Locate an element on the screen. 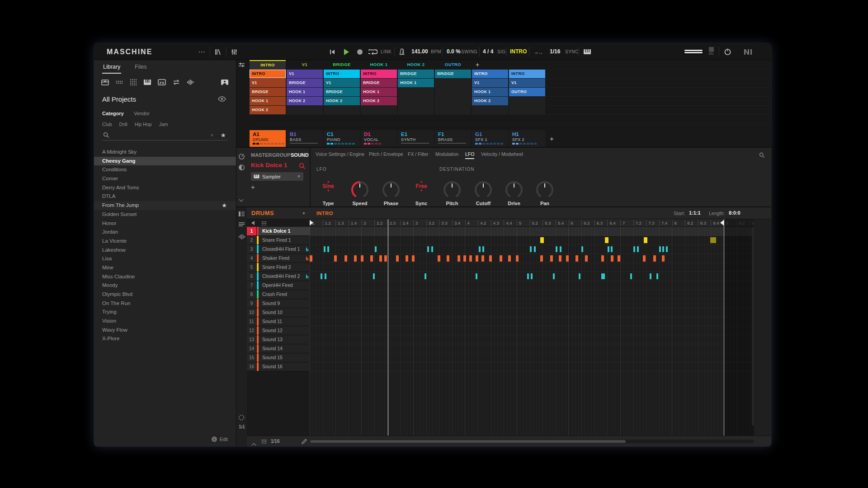 Image resolution: width=868 pixels, height=488 pixels. list-item-project: Trying is located at coordinates (165, 312).